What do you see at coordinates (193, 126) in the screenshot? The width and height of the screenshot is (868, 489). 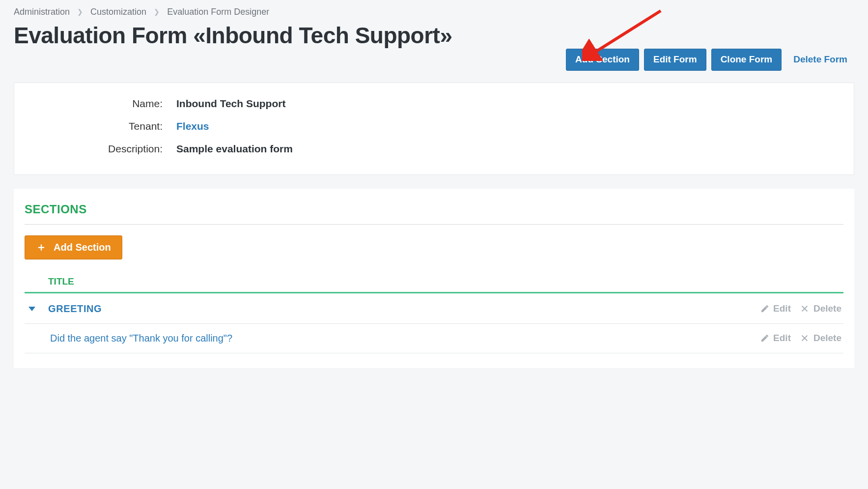 I see `detail-value-tenant: Flexus` at bounding box center [193, 126].